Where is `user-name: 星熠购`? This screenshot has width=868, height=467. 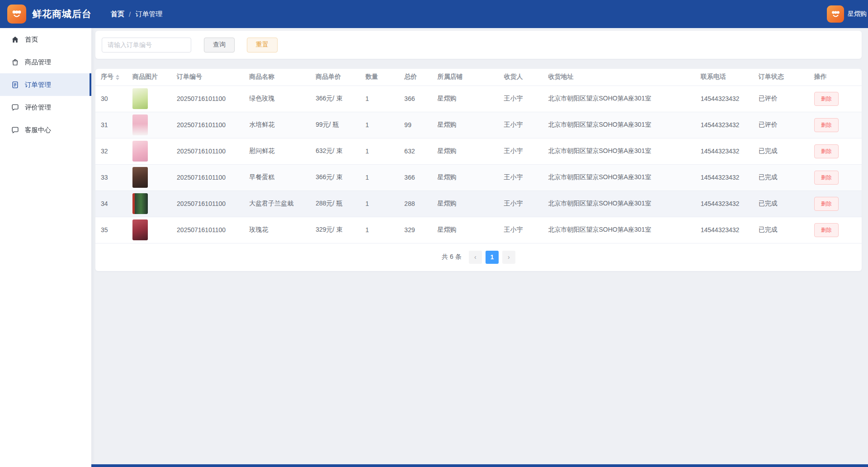
user-name: 星熠购 is located at coordinates (857, 14).